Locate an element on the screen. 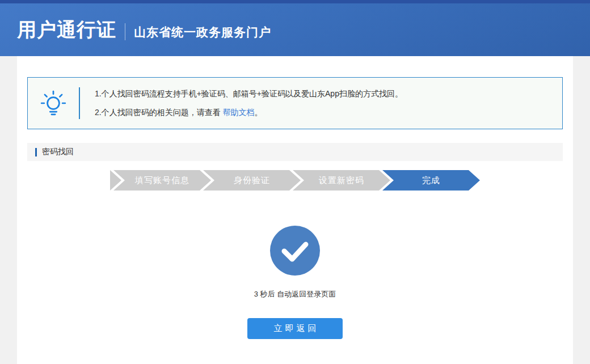 Image resolution: width=590 pixels, height=364 pixels. notice-line1: 1.个人找回密码流程支持手机+验证码、邮箱号+验证码以及爱山东App扫脸的方式找… is located at coordinates (248, 94).